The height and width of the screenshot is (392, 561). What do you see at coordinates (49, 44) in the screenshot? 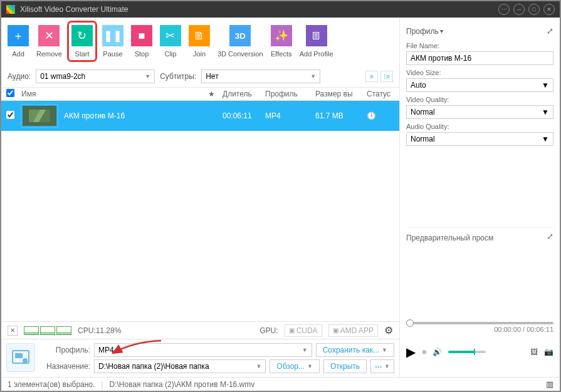
I see `remove-button: ✕Remove` at bounding box center [49, 44].